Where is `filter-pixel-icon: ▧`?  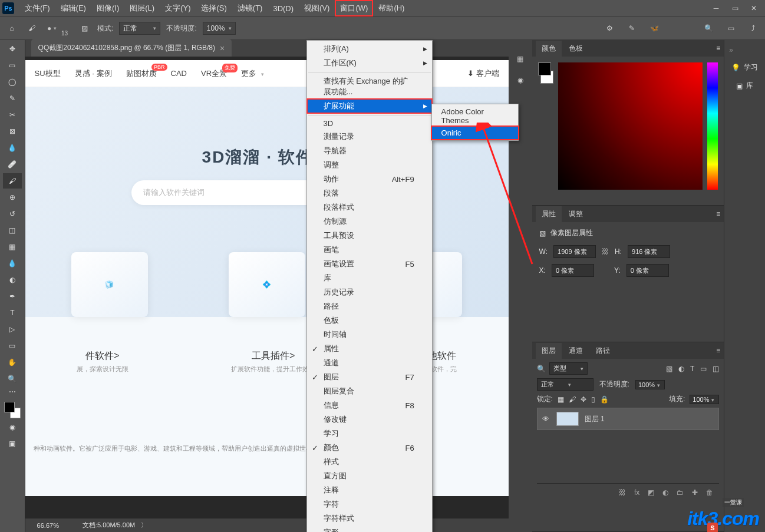
filter-pixel-icon: ▧ is located at coordinates (670, 369).